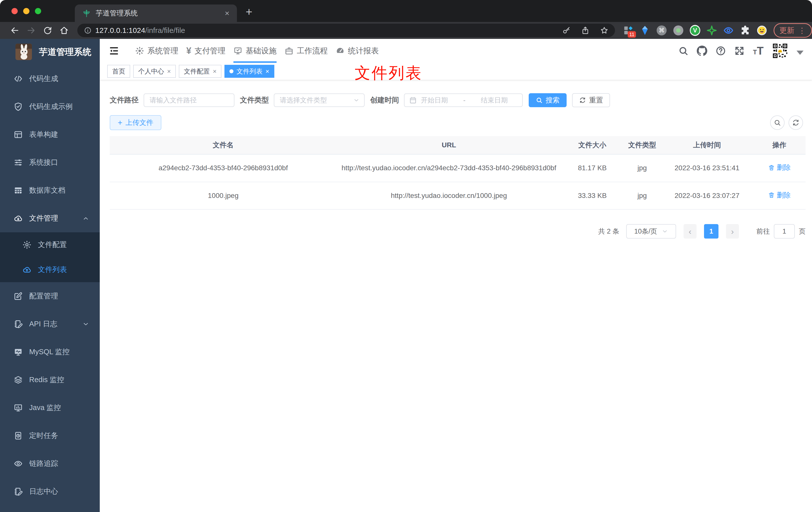 This screenshot has height=512, width=812. Describe the element at coordinates (27, 245) in the screenshot. I see `gear-icon` at that location.